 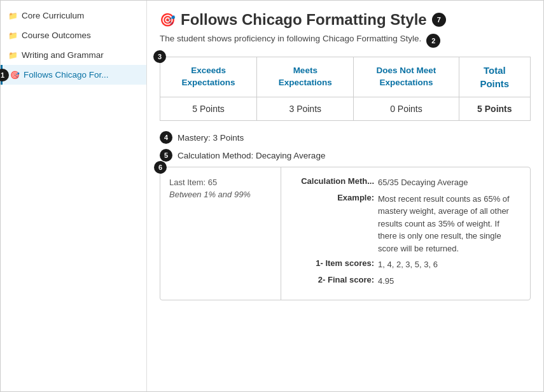 I want to click on calc-item-scores-row: 1- Item scores: 1, 4, 2, 3, 5, 3, 6, so click(x=406, y=265).